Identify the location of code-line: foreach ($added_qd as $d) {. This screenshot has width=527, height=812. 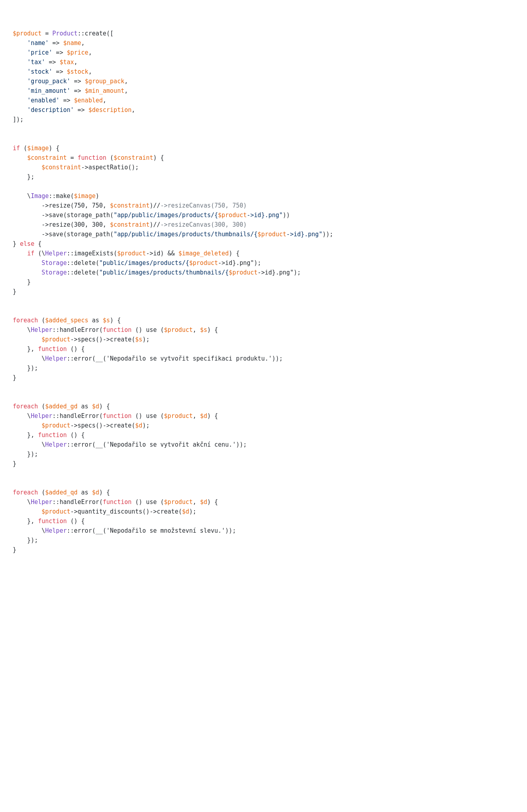
(264, 492).